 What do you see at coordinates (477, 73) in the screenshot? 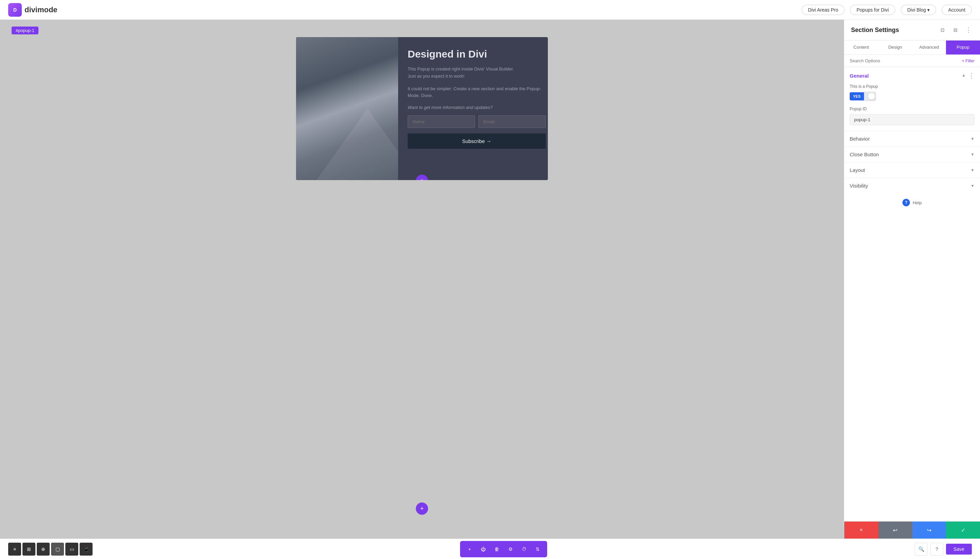
I see `popup-desc1: This Popup is created right inside Divis…` at bounding box center [477, 73].